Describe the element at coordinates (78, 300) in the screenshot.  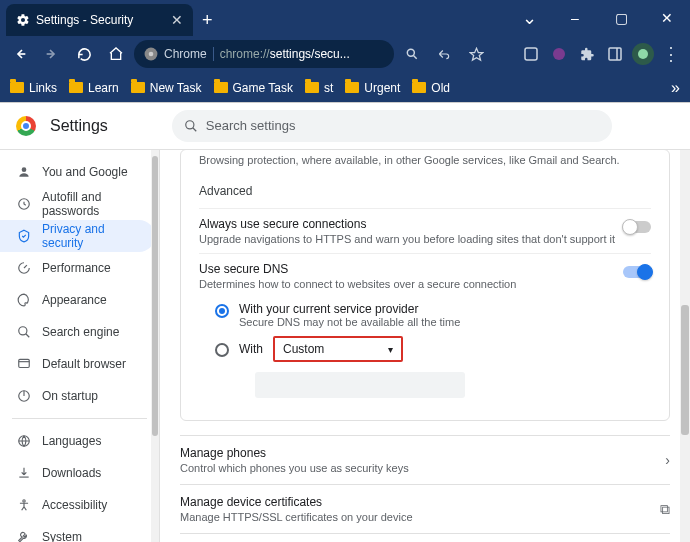
I see `sidebar-item-appearance: Appearance` at that location.